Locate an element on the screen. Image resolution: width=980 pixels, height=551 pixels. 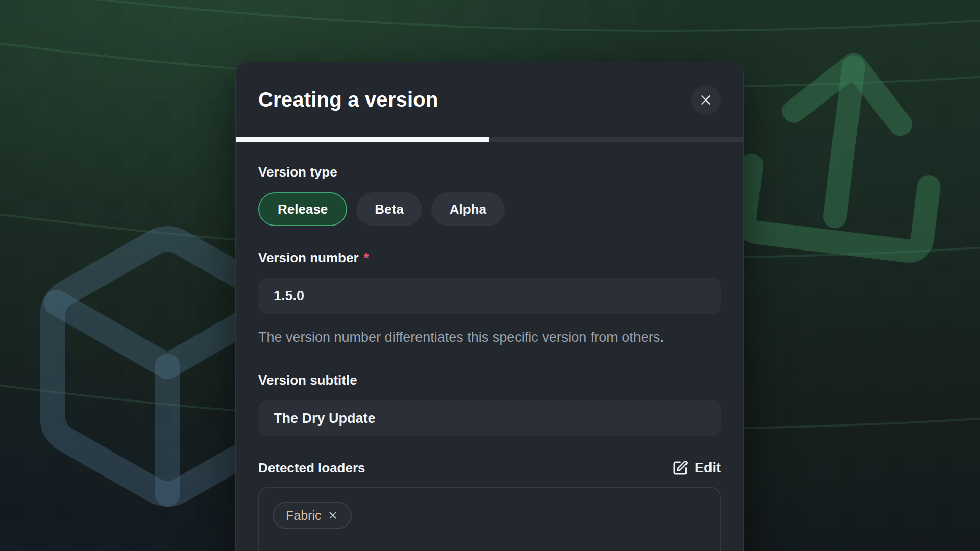
version-type-alpha-button: Alpha is located at coordinates (468, 209).